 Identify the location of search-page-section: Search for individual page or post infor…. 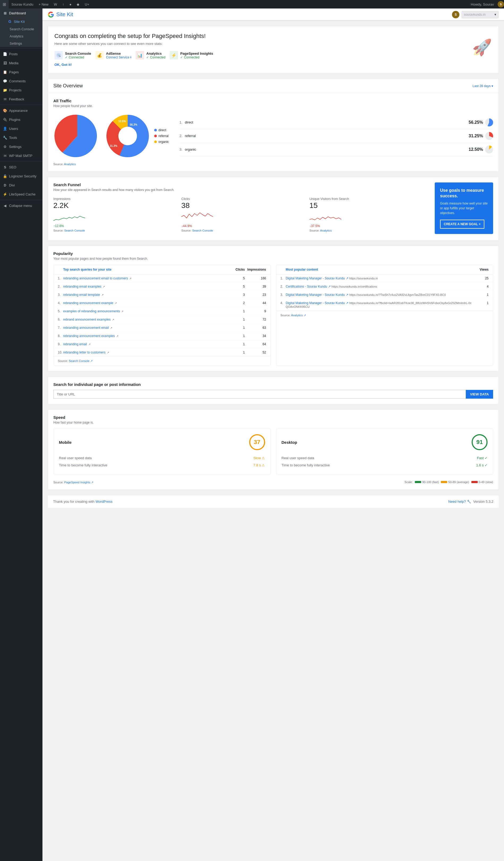
(273, 390).